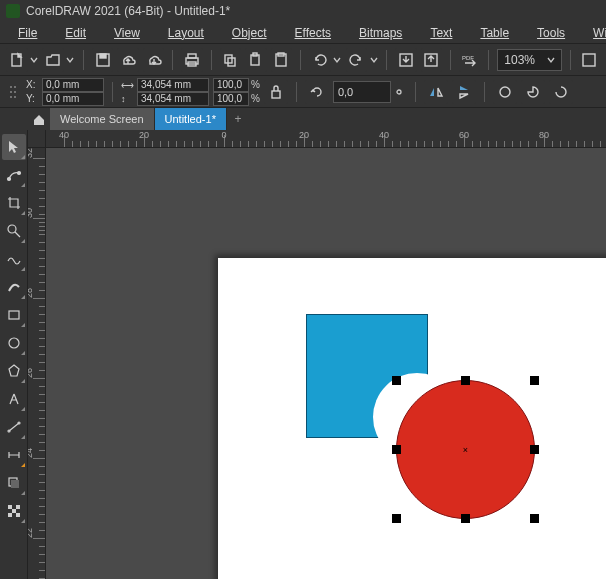 The image size is (606, 579). Describe the element at coordinates (529, 60) in the screenshot. I see `zoom-dropdown: 103%` at that location.